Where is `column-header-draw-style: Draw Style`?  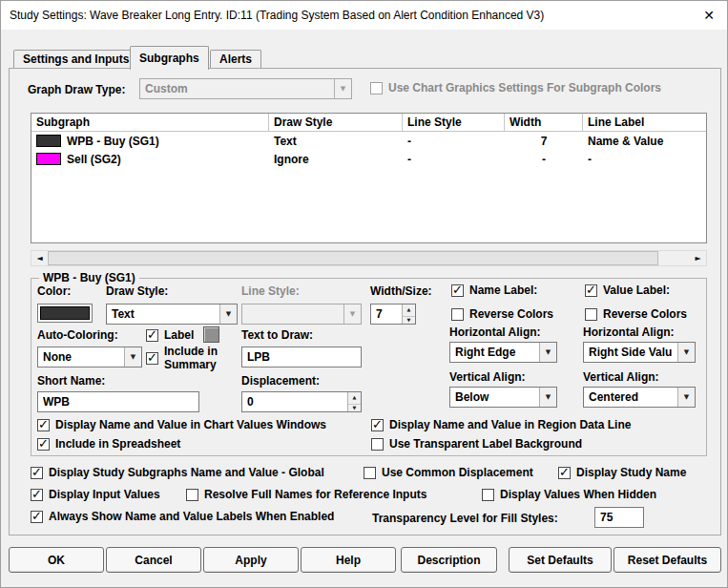
column-header-draw-style: Draw Style is located at coordinates (336, 122).